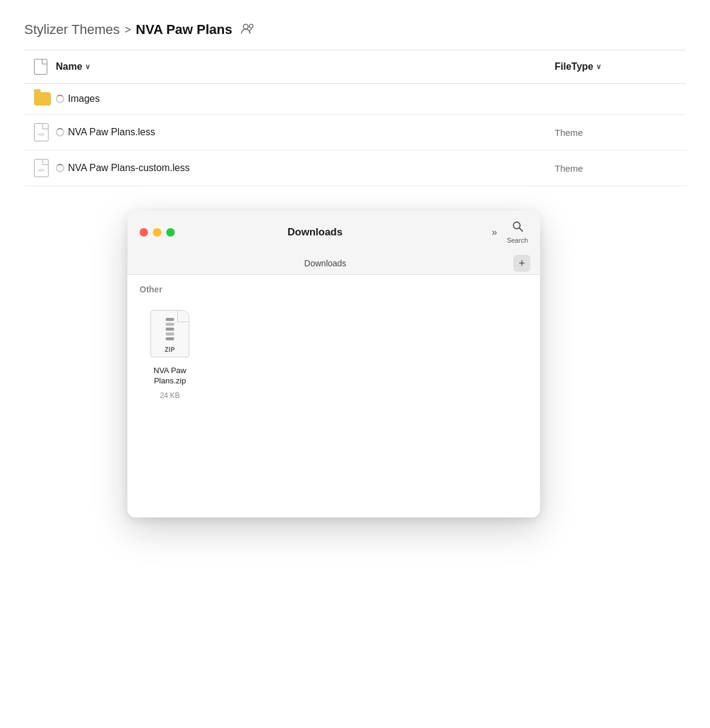 The height and width of the screenshot is (728, 710). I want to click on list-item: ZIP NVA Paw Plans.zip 24 KB, so click(170, 353).